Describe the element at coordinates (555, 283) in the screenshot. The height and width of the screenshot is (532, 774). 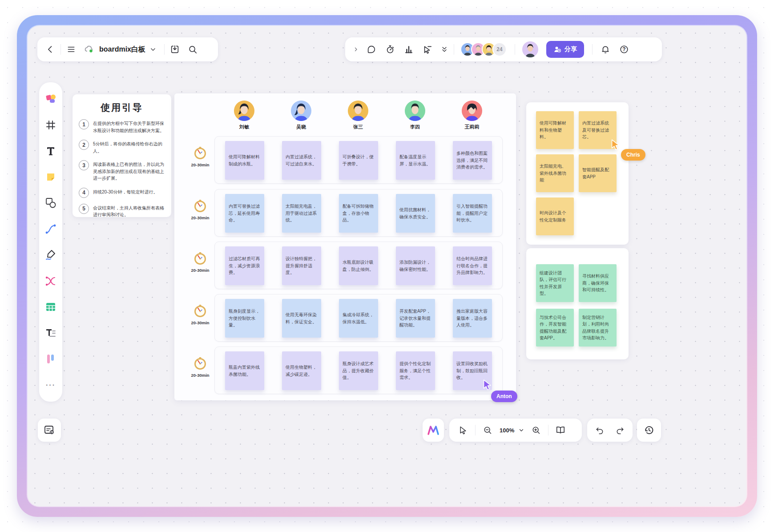
I see `summary-note: 组建设计团队，评估可行性并开发原型。` at that location.